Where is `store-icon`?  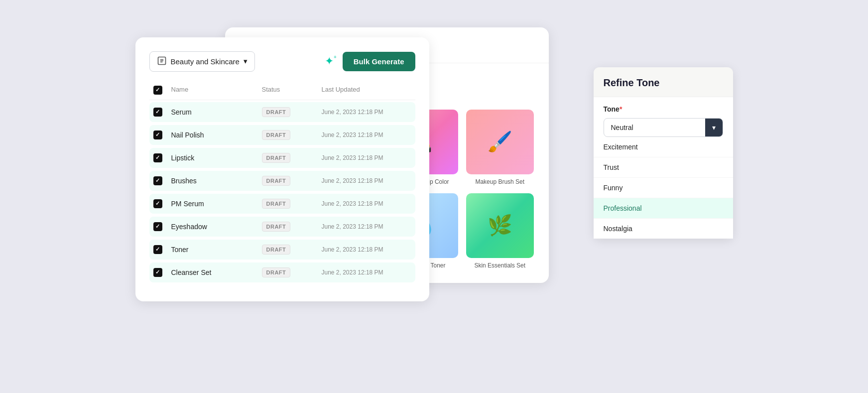 store-icon is located at coordinates (162, 62).